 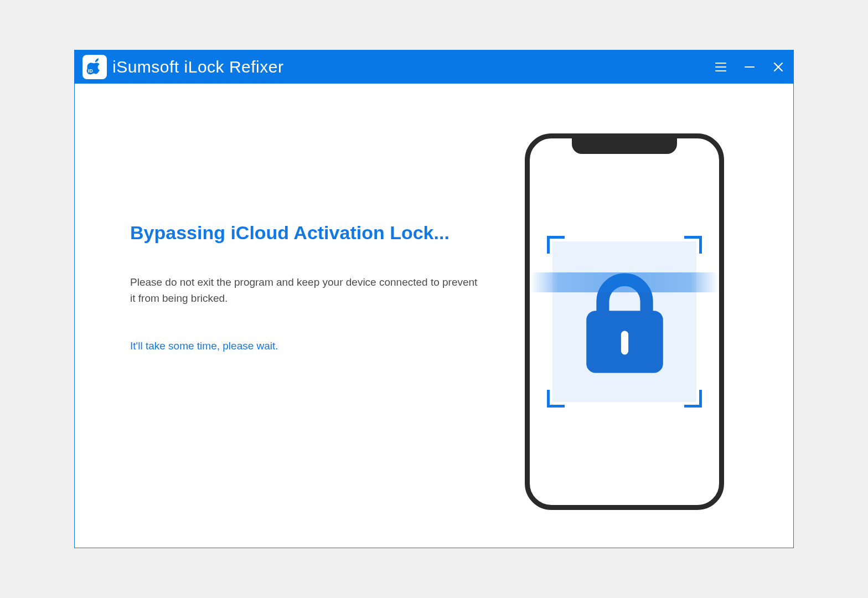 What do you see at coordinates (721, 67) in the screenshot?
I see `menu-icon` at bounding box center [721, 67].